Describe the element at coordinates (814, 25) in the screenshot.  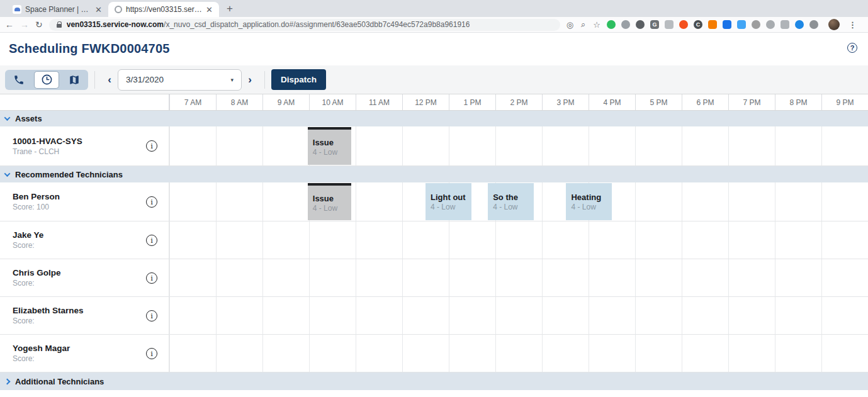
I see `puzzle-extension-icon` at that location.